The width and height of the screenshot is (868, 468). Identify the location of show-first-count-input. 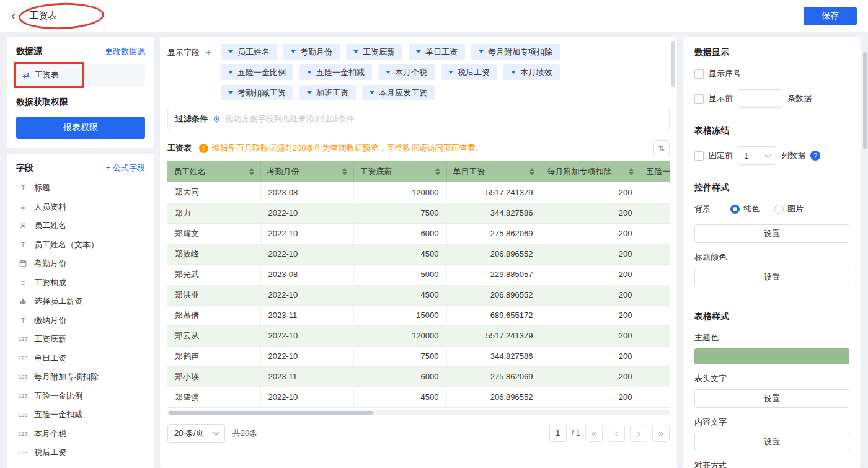
(760, 99).